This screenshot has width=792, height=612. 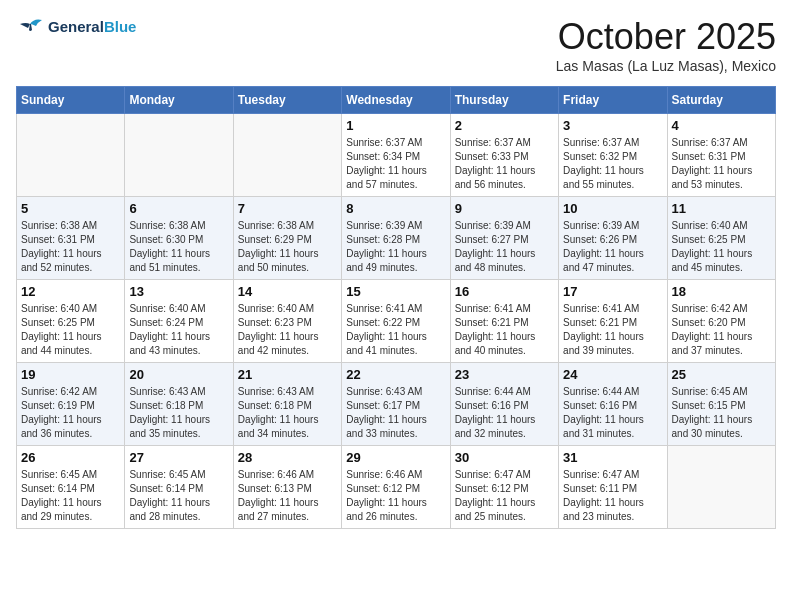 What do you see at coordinates (288, 427) in the screenshot?
I see `daylight-info: Daylight: 11 hours and 34 minutes.` at bounding box center [288, 427].